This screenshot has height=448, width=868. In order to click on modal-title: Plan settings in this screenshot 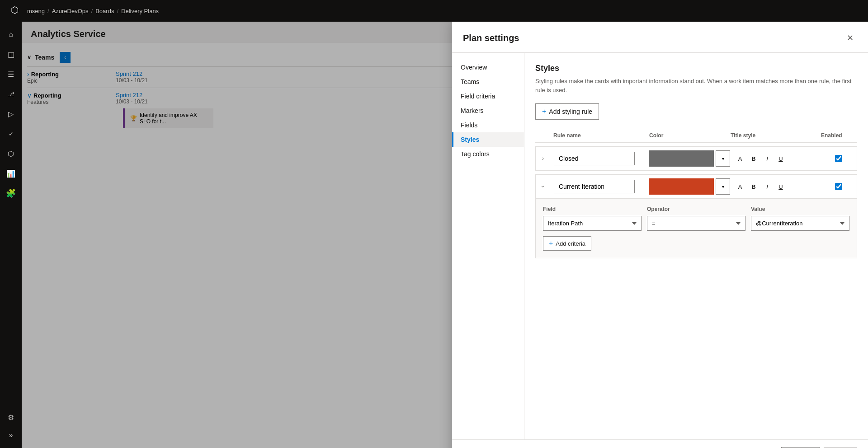, I will do `click(491, 38)`.